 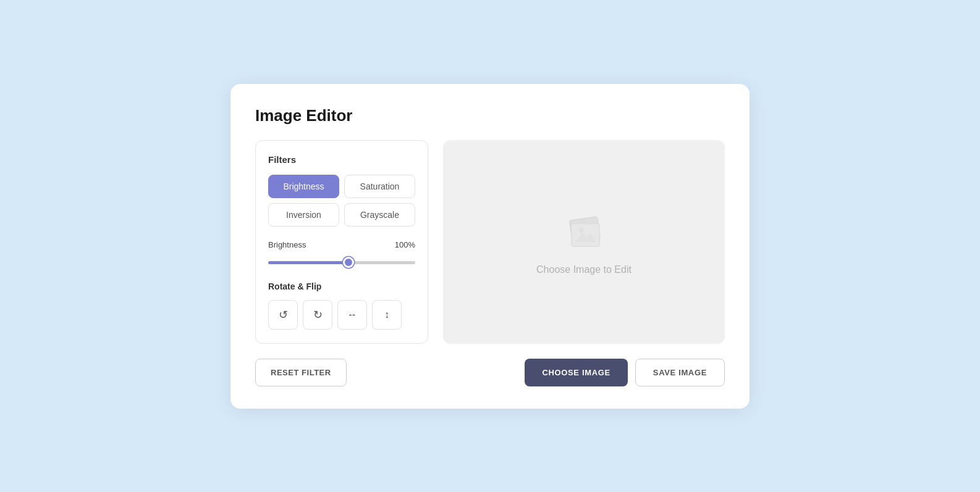 I want to click on brightness-slider, so click(x=342, y=263).